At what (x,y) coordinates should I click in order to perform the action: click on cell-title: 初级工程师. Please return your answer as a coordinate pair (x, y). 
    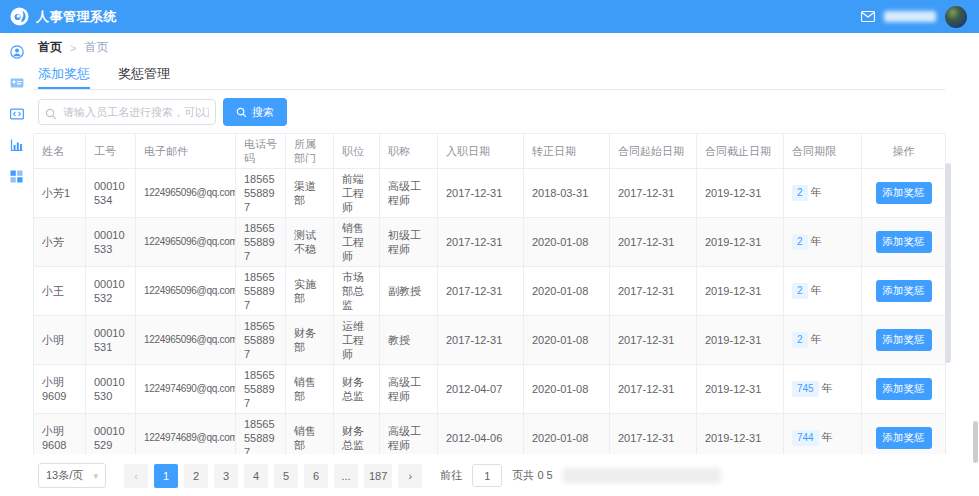
    Looking at the image, I should click on (409, 242).